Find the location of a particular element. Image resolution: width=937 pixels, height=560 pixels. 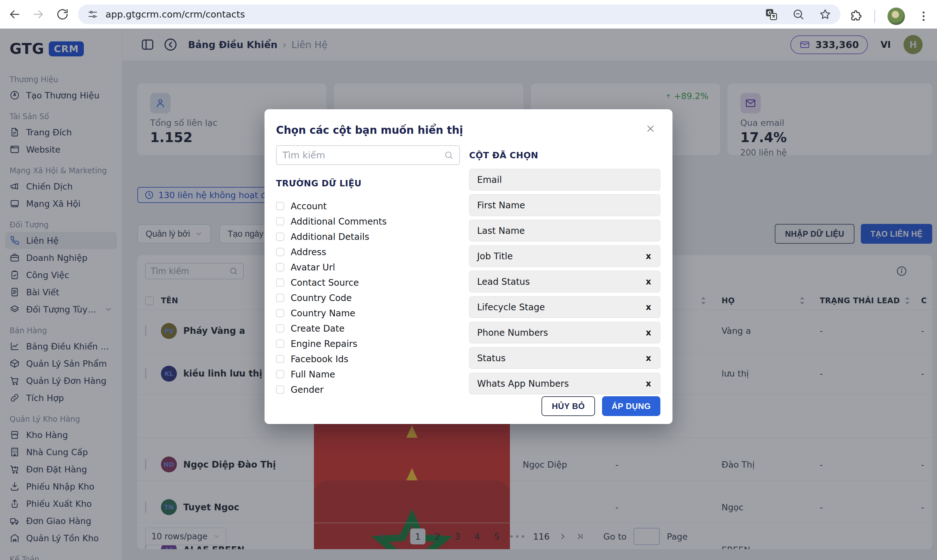

site-settings-icon is located at coordinates (93, 14).